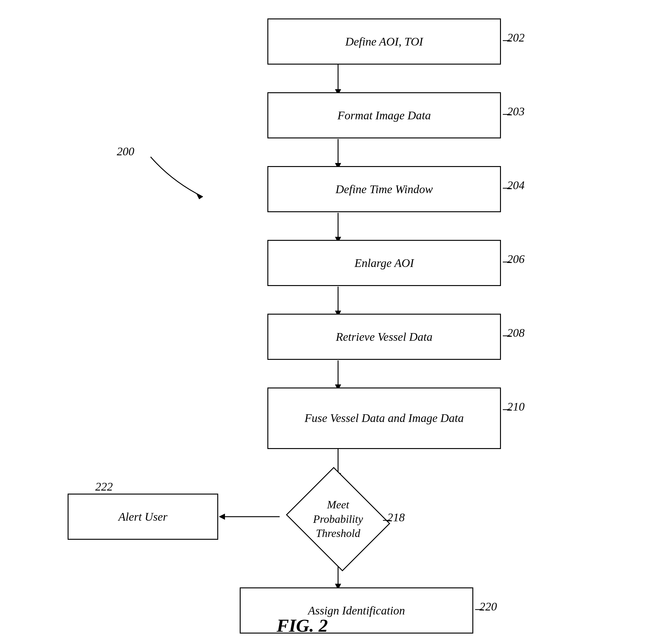 The width and height of the screenshot is (646, 644). Describe the element at coordinates (302, 626) in the screenshot. I see `fig-caption: FIG. 2` at that location.